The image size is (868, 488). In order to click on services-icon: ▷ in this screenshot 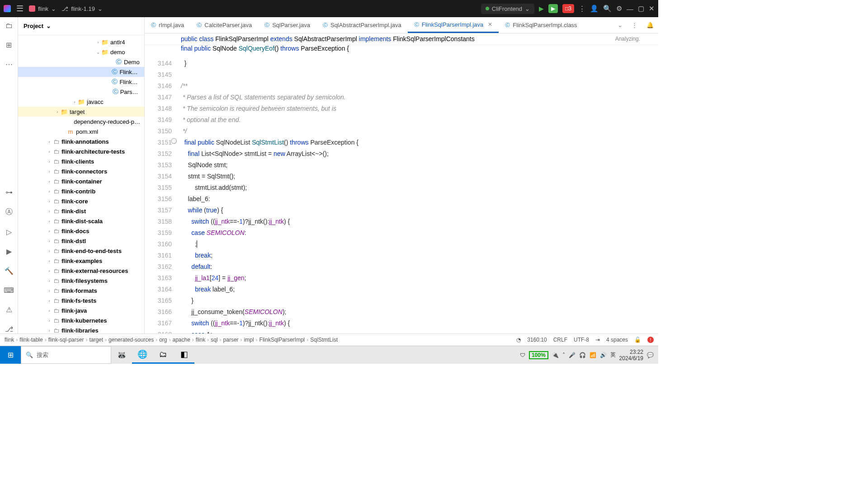, I will do `click(9, 232)`.